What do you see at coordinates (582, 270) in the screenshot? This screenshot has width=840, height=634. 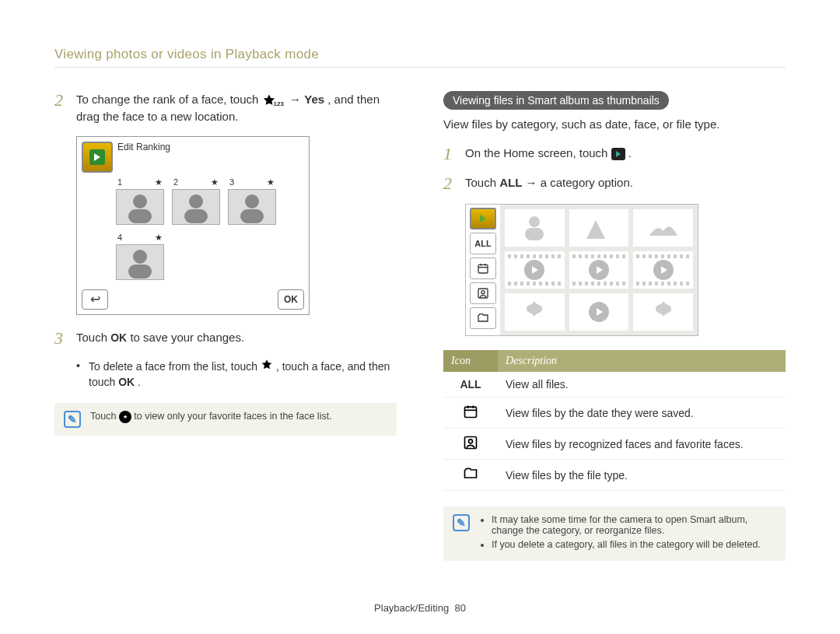 I see `smart-album-screen: ALL` at bounding box center [582, 270].